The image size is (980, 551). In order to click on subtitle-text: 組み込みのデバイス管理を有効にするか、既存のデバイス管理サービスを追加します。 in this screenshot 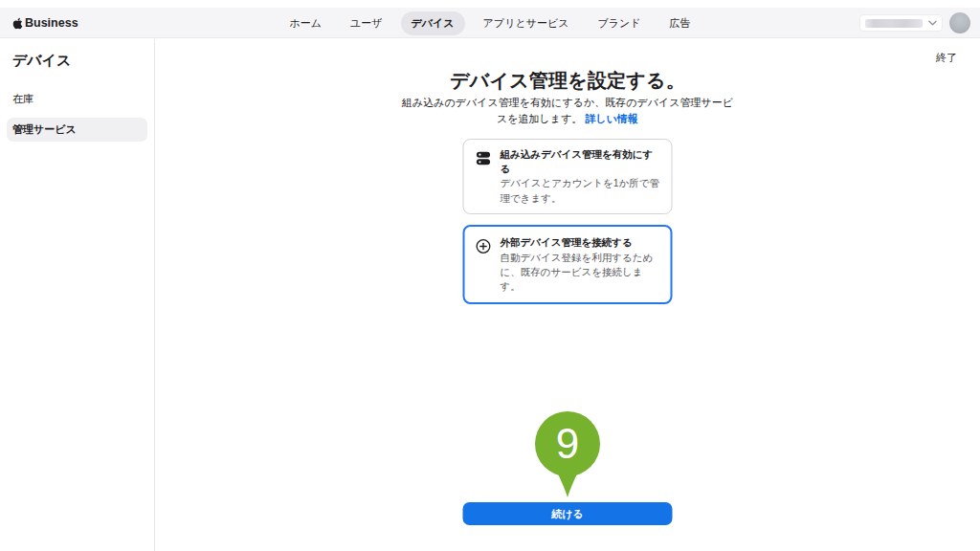, I will do `click(568, 111)`.